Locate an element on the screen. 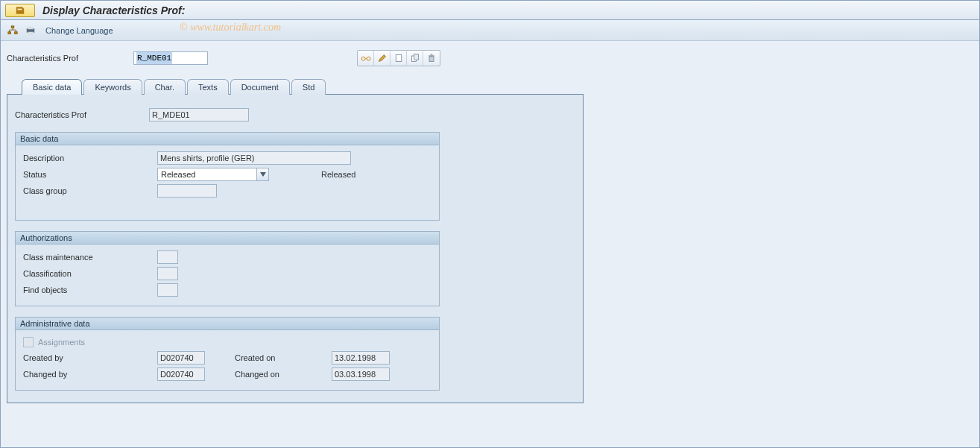 Image resolution: width=980 pixels, height=448 pixels. header-field-row: Characteristics Prof R_MDE01 is located at coordinates (490, 58).